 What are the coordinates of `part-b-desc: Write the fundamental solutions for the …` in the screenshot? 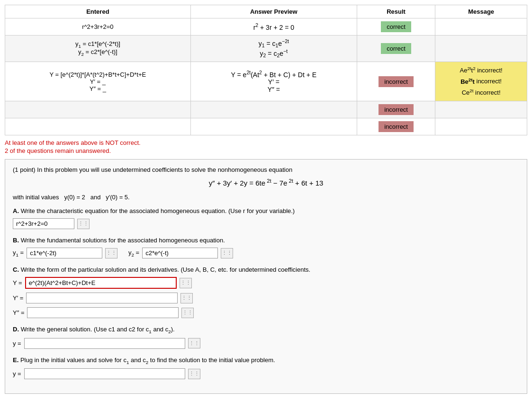 It's located at (123, 240).